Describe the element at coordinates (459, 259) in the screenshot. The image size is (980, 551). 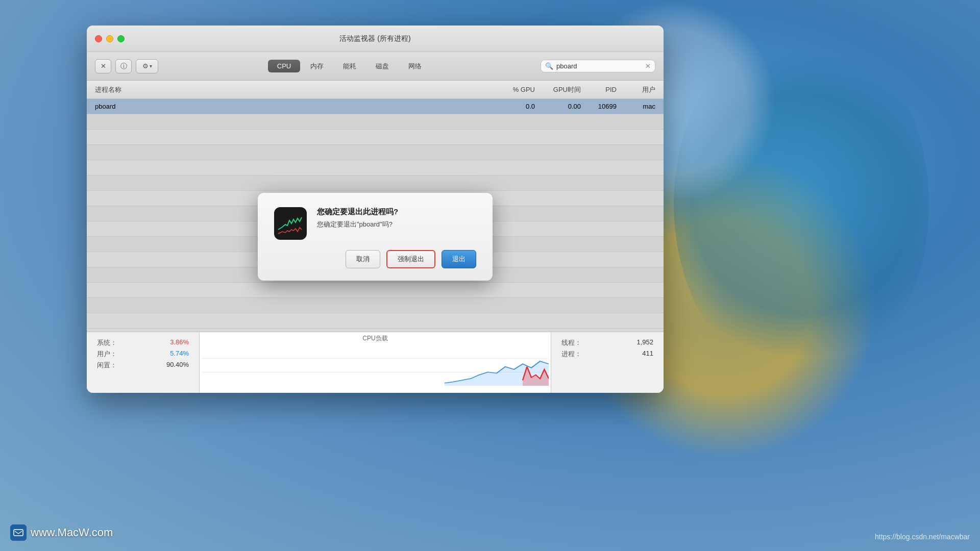
I see `quit-button: 退出` at that location.